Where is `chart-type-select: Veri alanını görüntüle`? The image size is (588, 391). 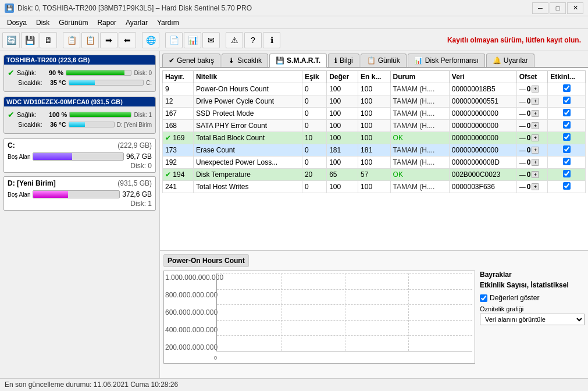
chart-type-select: Veri alanını görüntüle is located at coordinates (532, 319).